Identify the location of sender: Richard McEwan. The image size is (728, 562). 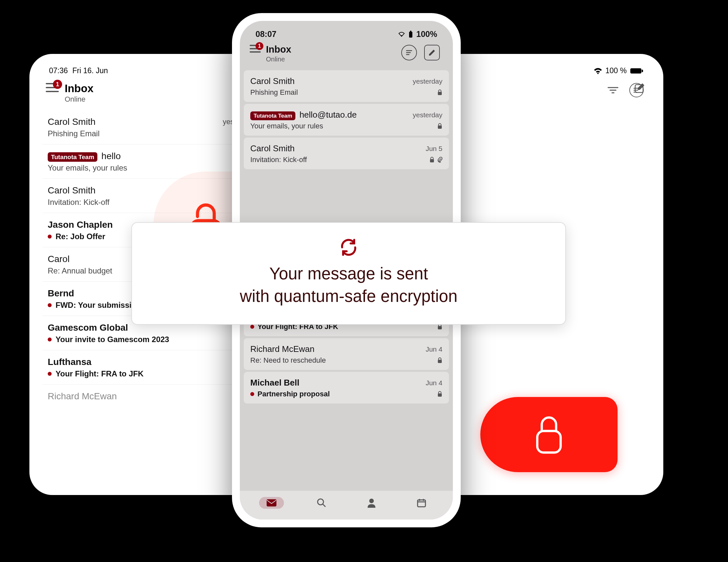
(283, 349).